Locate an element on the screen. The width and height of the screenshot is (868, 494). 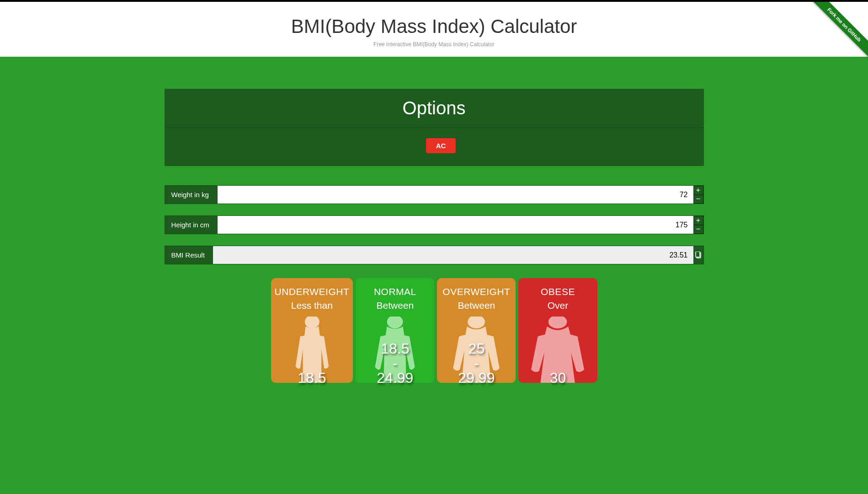
category-overweight: OVERWEIGHT Between 25 - 29.99 is located at coordinates (476, 330).